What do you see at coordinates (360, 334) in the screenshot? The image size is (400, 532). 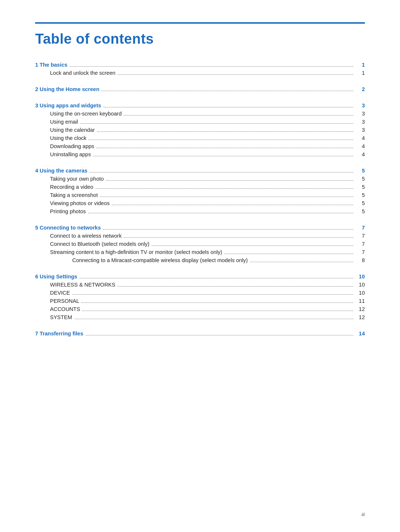 I see `toc-chapter-page: 14` at bounding box center [360, 334].